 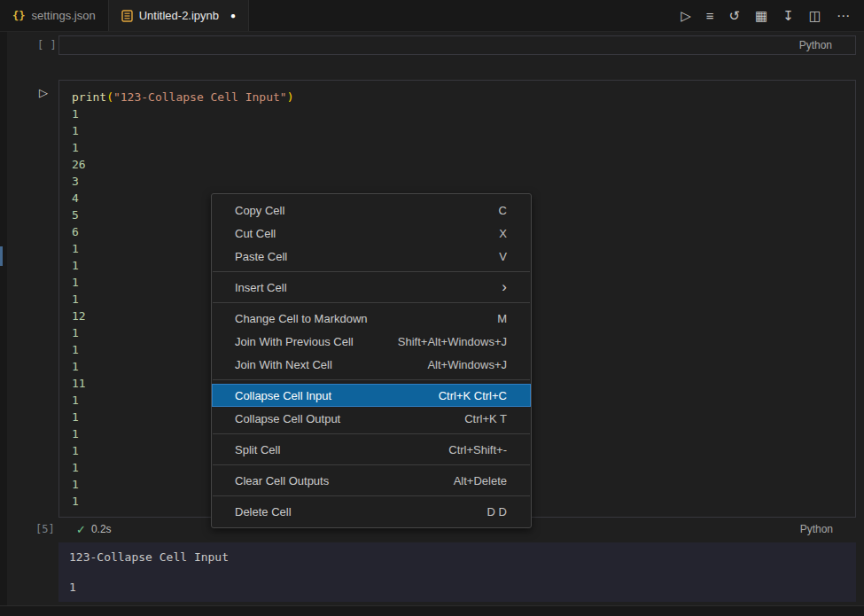 What do you see at coordinates (815, 16) in the screenshot?
I see `split-editor-icon: ◫` at bounding box center [815, 16].